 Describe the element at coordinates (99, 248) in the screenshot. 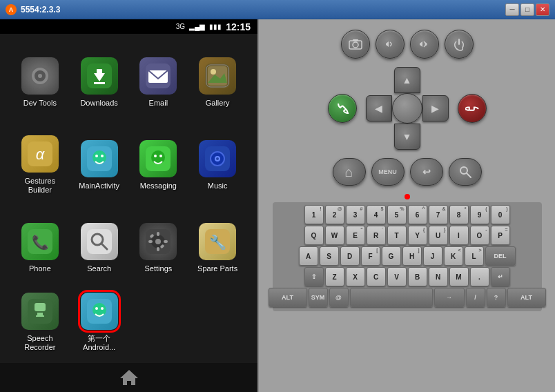

I see `app-search: Search` at that location.